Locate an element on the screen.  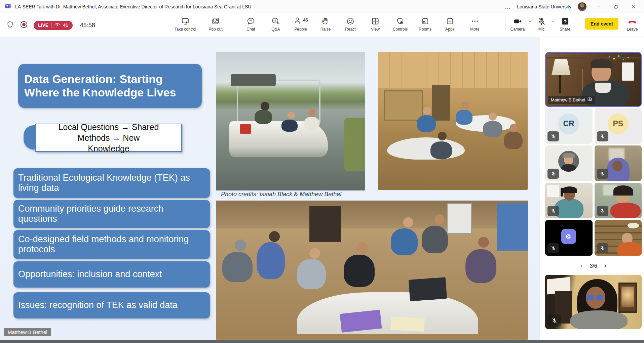
photo-credits-caption: Photo credits: Isaiah Black & Matthew Be… is located at coordinates (281, 194).